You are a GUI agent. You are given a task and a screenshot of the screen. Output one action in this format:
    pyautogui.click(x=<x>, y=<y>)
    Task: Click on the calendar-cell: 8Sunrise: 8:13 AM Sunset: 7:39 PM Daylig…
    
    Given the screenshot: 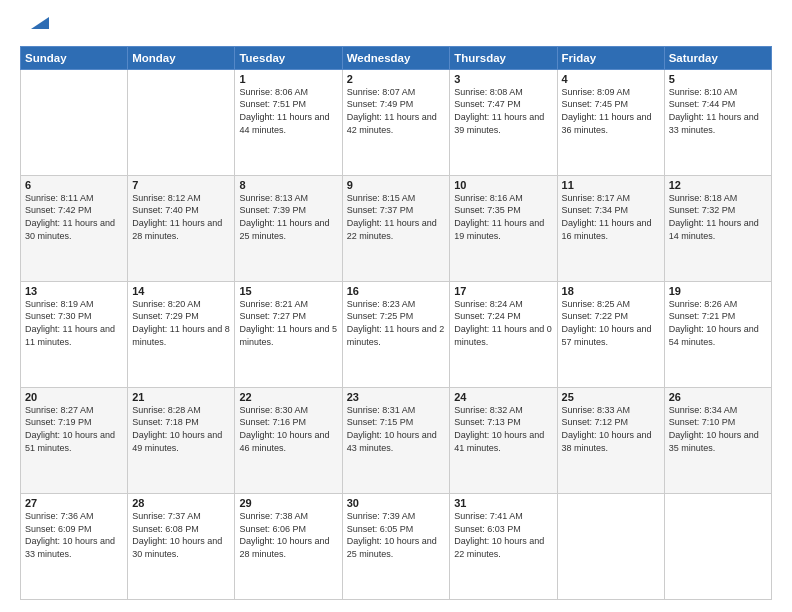 What is the action you would take?
    pyautogui.click(x=288, y=228)
    